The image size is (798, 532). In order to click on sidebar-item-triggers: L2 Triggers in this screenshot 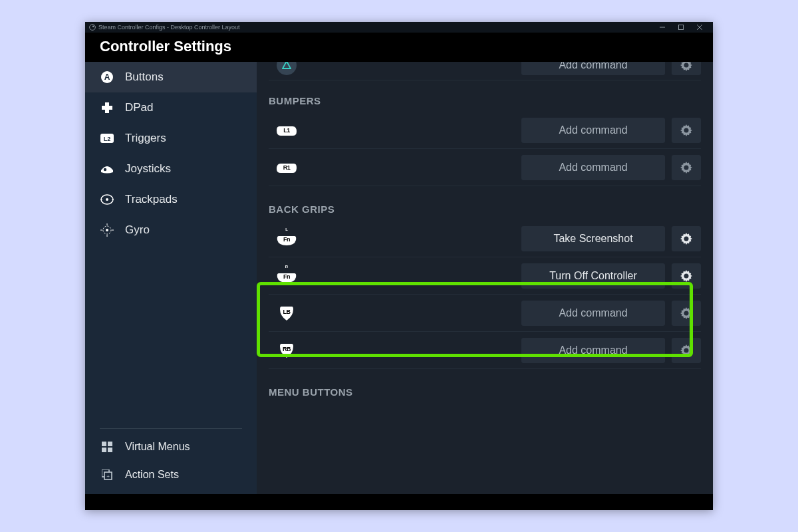, I will do `click(171, 138)`.